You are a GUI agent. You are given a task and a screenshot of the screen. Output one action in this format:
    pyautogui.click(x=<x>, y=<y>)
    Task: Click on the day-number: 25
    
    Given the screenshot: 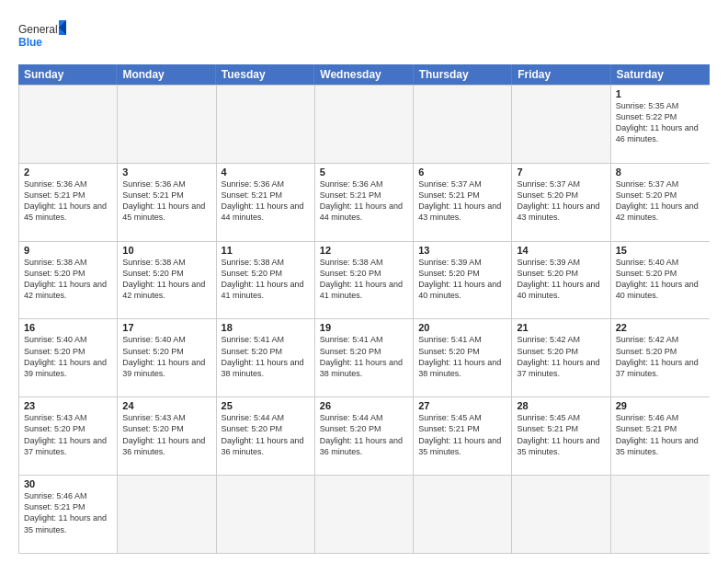 What is the action you would take?
    pyautogui.click(x=266, y=406)
    